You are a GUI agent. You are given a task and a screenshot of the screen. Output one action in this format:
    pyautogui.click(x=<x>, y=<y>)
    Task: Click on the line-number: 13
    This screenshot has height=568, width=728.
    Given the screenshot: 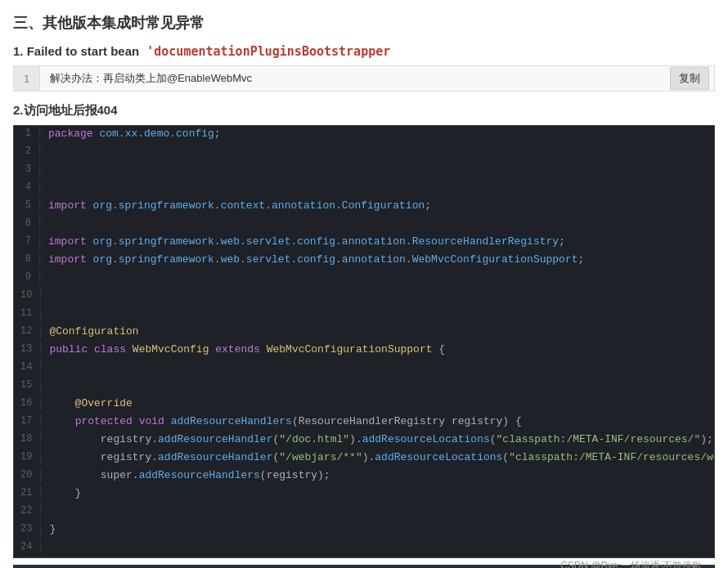 What is the action you would take?
    pyautogui.click(x=28, y=349)
    